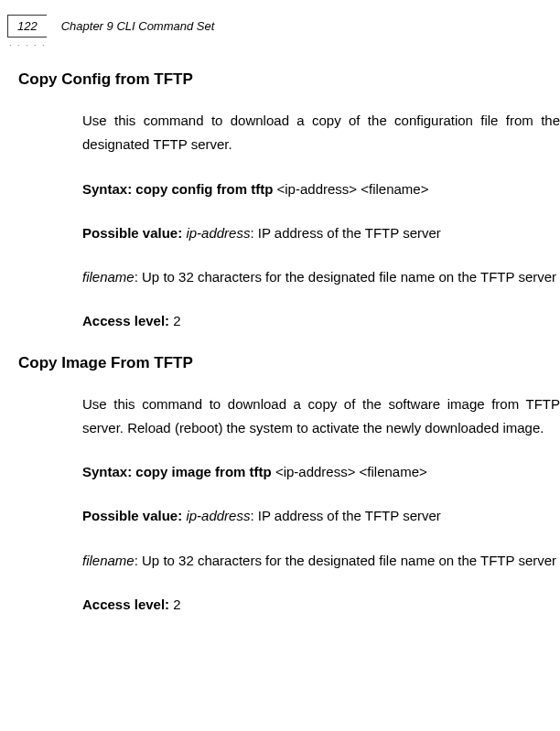  What do you see at coordinates (289, 189) in the screenshot?
I see `syntax-block: Syntax: copy config from tftp <ip-addres…` at bounding box center [289, 189].